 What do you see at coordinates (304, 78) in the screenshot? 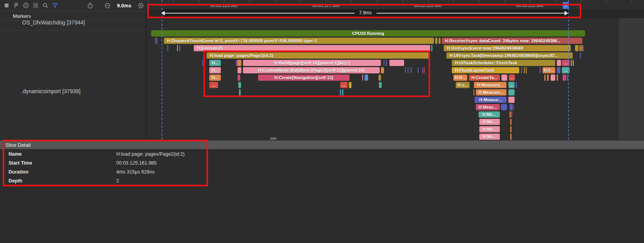
I see `trace-slice: H:Create[Navigation][self:13]` at bounding box center [304, 78].